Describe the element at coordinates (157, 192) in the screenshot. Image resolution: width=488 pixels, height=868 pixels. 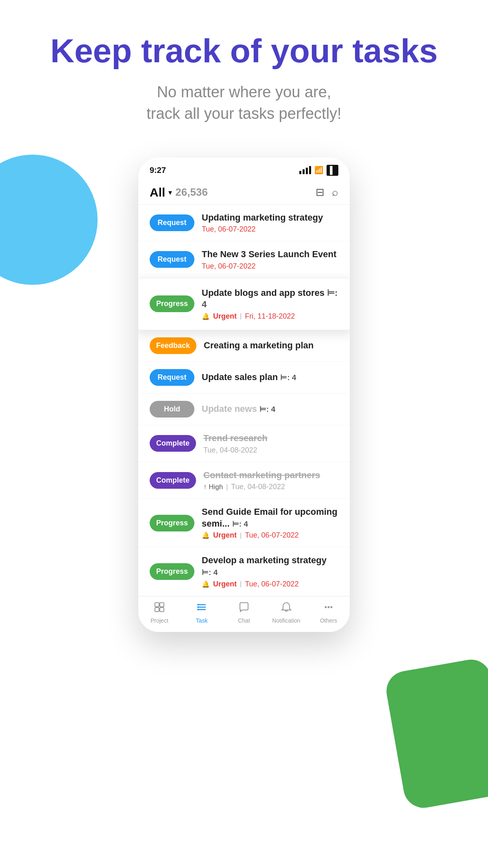
I see `header-filter-label: All` at that location.